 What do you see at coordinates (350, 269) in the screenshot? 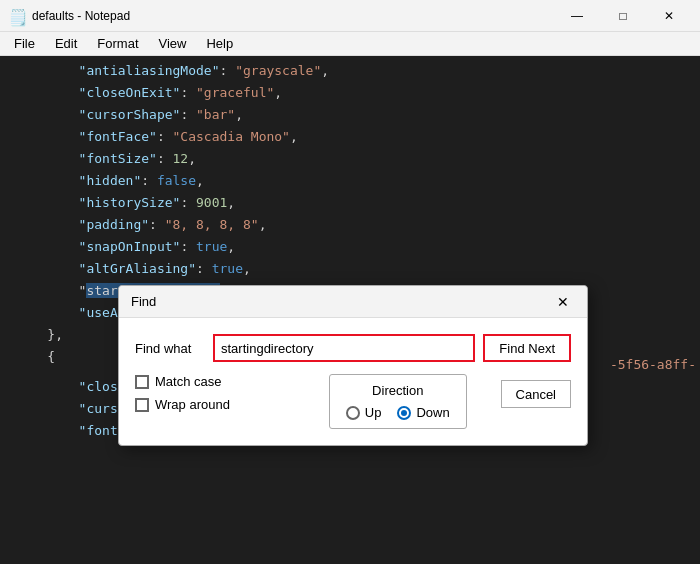
I see `code-line-10: "altGrAliasing": true,` at bounding box center [350, 269].